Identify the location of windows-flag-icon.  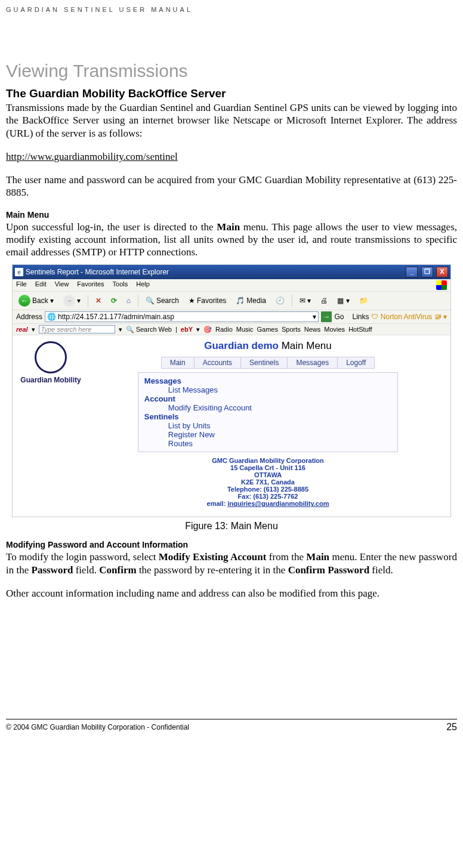
(442, 285).